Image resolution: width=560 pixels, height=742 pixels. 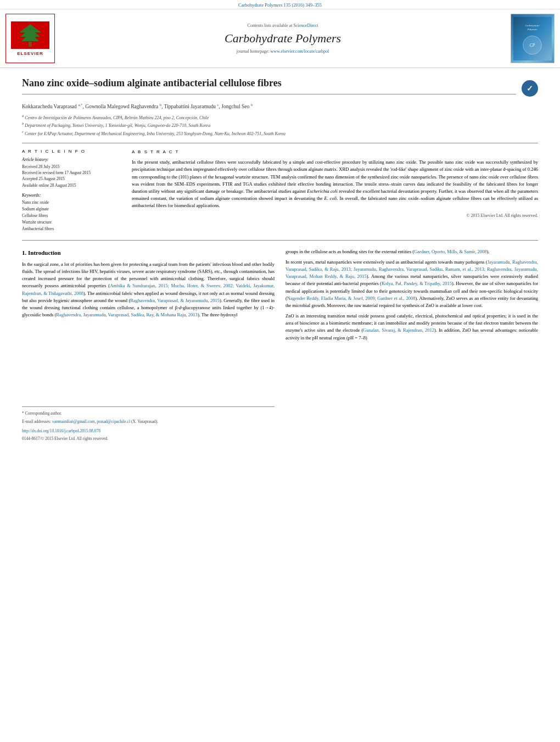 I want to click on svg-text: CP, so click(x=533, y=45).